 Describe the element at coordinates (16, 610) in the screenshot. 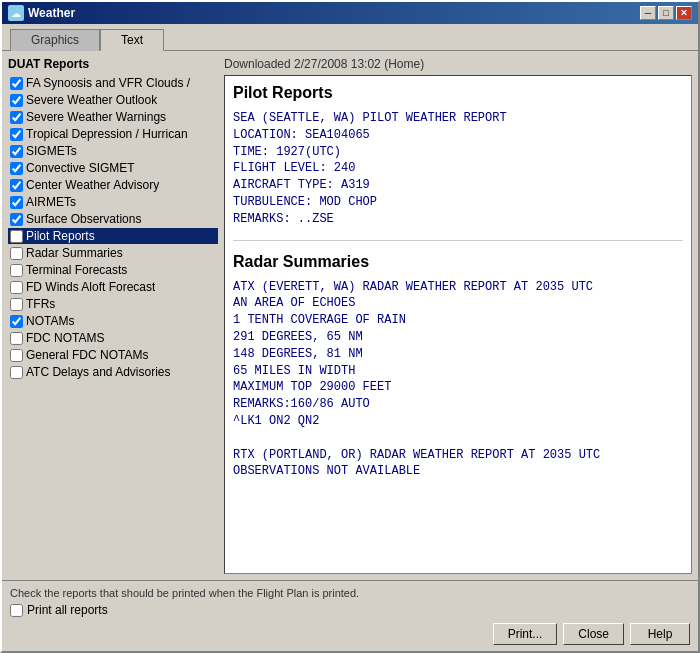

I see `print-all-checkbox` at that location.